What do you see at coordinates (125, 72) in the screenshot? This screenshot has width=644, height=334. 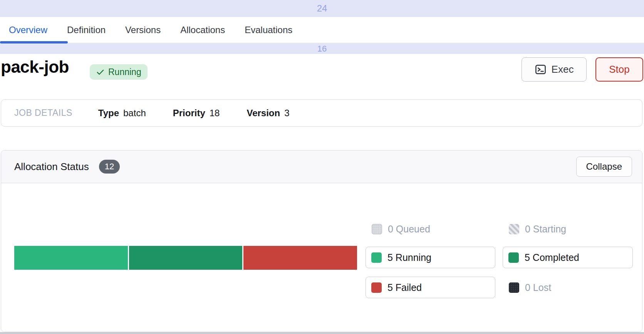 I see `status-badge-label: Running` at bounding box center [125, 72].